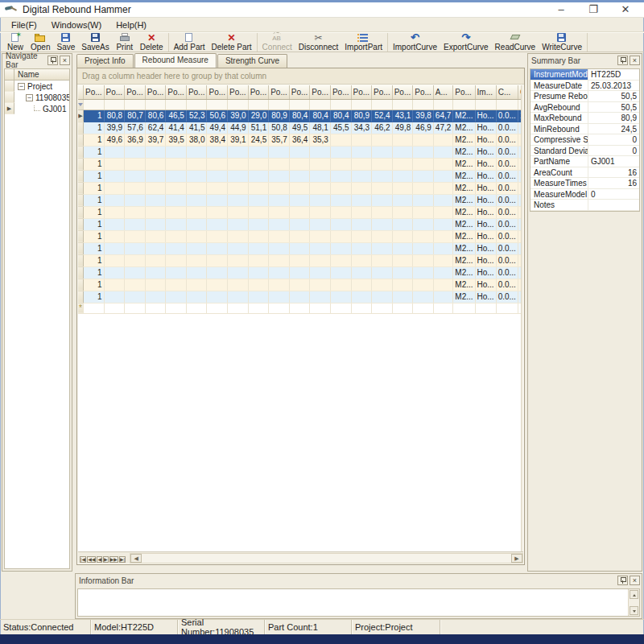 The image size is (644, 644). What do you see at coordinates (299, 116) in the screenshot?
I see `grid-cell: 80,4` at bounding box center [299, 116].